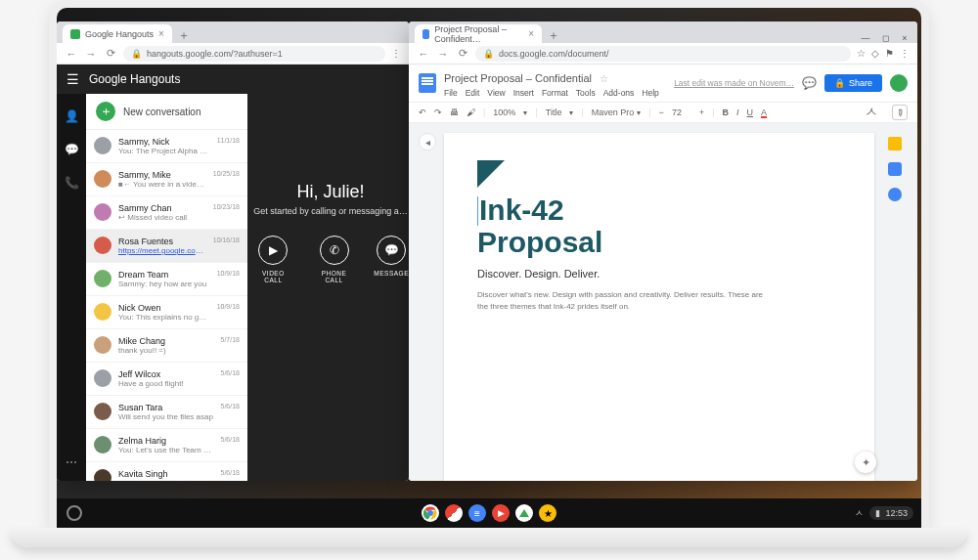  I want to click on tray-expand-icon: ㅅ, so click(859, 514).